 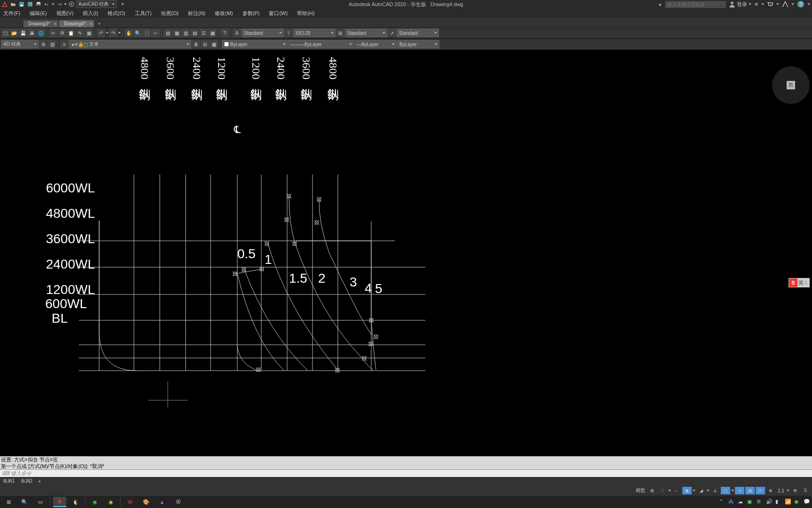 I want to click on ortho-icon: ⌐, so click(x=677, y=491).